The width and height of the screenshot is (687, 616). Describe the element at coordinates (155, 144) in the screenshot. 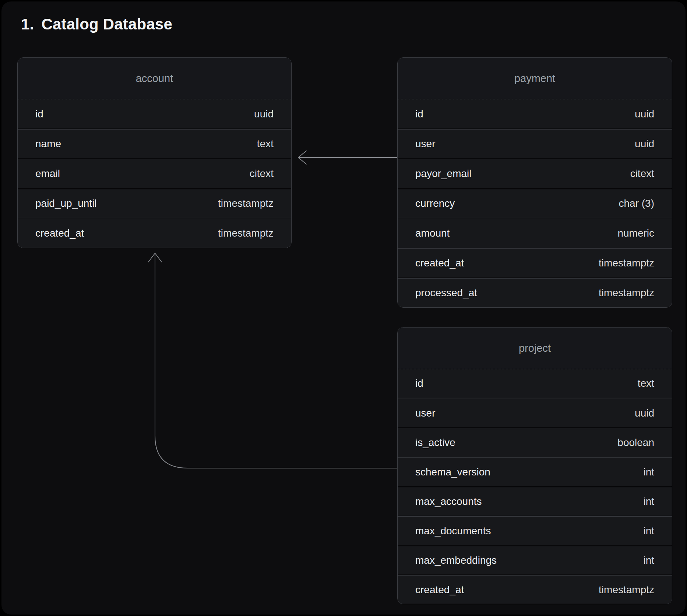

I see `column-row-account-name: nametext` at that location.